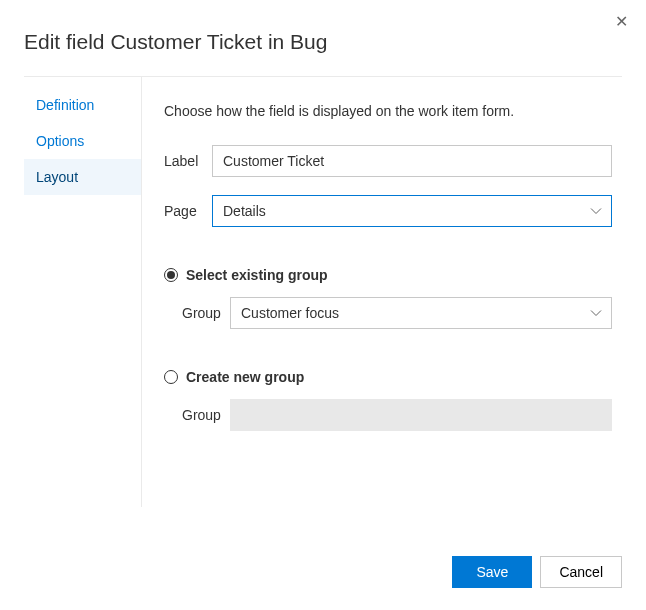  What do you see at coordinates (83, 292) in the screenshot?
I see `sidebar: Definition Options Layout` at bounding box center [83, 292].